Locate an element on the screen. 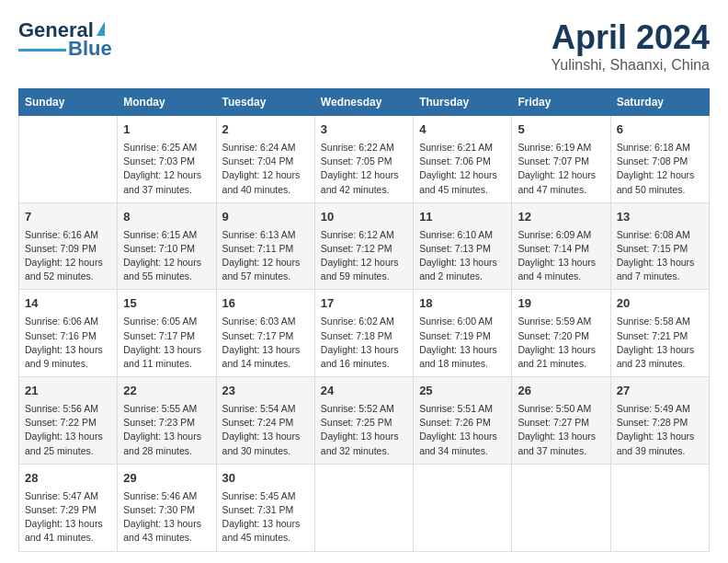 The width and height of the screenshot is (728, 563). day-number: 11 is located at coordinates (462, 217).